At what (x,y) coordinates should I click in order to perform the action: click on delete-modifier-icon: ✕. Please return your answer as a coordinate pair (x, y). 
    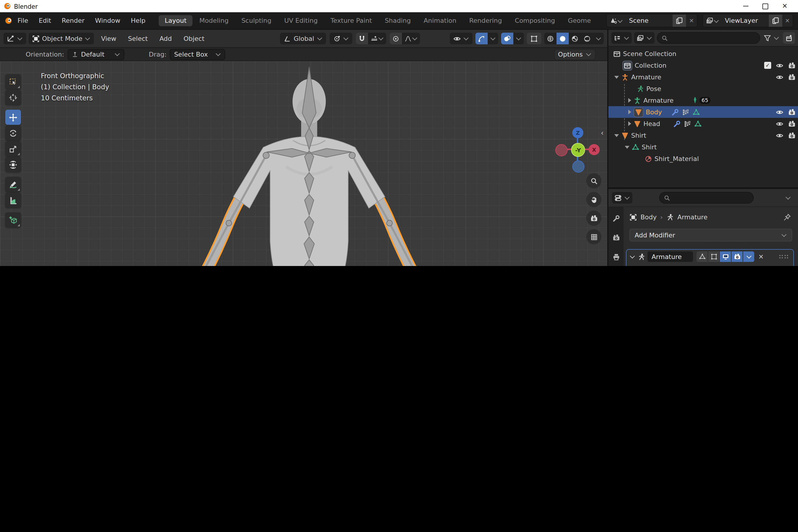
    Looking at the image, I should click on (761, 256).